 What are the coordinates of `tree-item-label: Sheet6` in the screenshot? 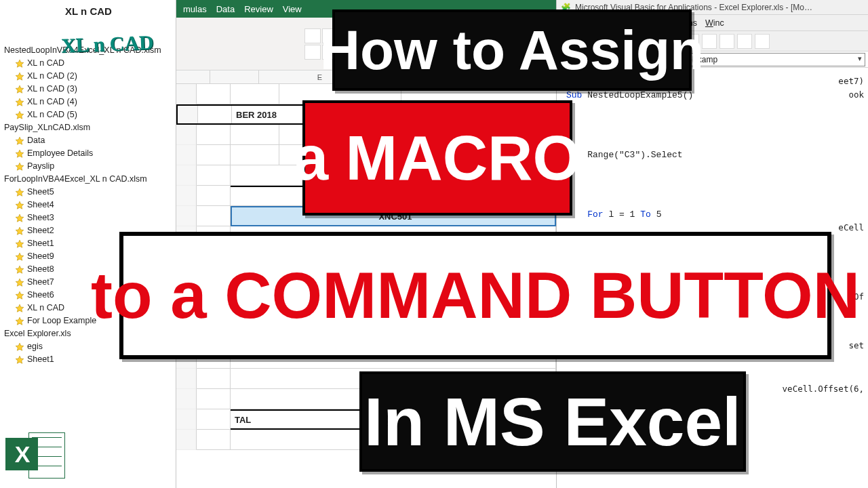 It's located at (41, 296).